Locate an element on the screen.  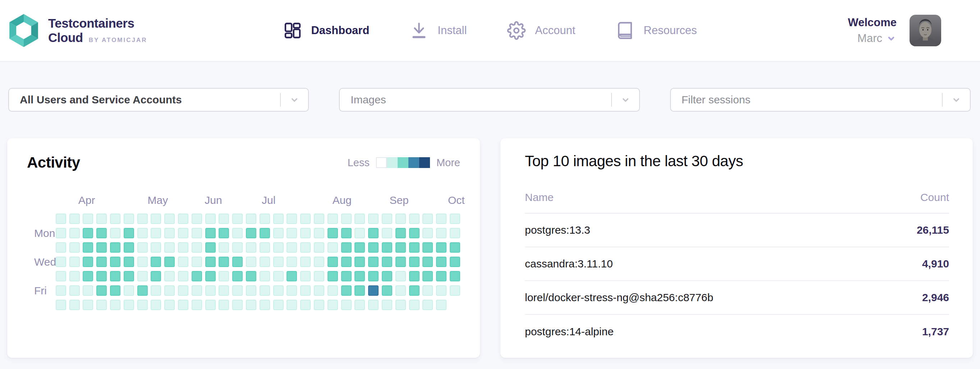
user-menu: Welcome Marc is located at coordinates (894, 30).